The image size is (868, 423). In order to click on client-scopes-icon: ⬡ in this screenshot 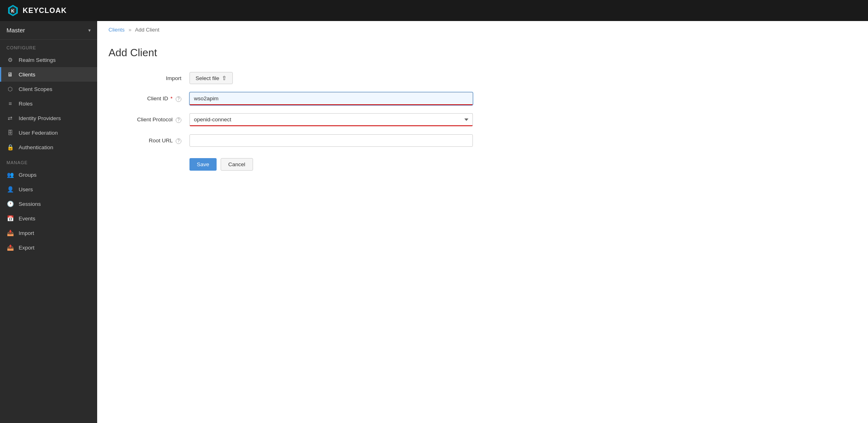, I will do `click(10, 89)`.